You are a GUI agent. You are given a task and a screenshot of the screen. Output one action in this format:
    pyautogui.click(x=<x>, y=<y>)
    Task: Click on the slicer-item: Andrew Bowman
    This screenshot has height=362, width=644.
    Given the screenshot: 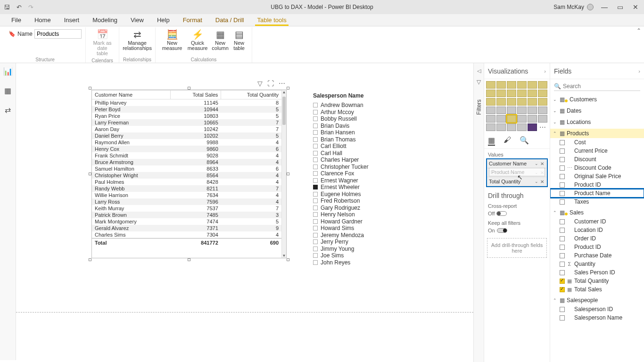 What is the action you would take?
    pyautogui.click(x=374, y=105)
    